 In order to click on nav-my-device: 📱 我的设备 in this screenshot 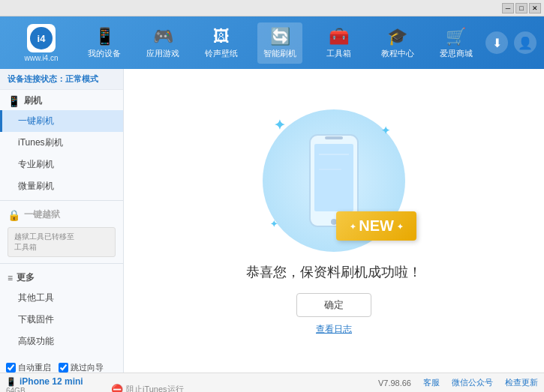, I will do `click(104, 43)`.